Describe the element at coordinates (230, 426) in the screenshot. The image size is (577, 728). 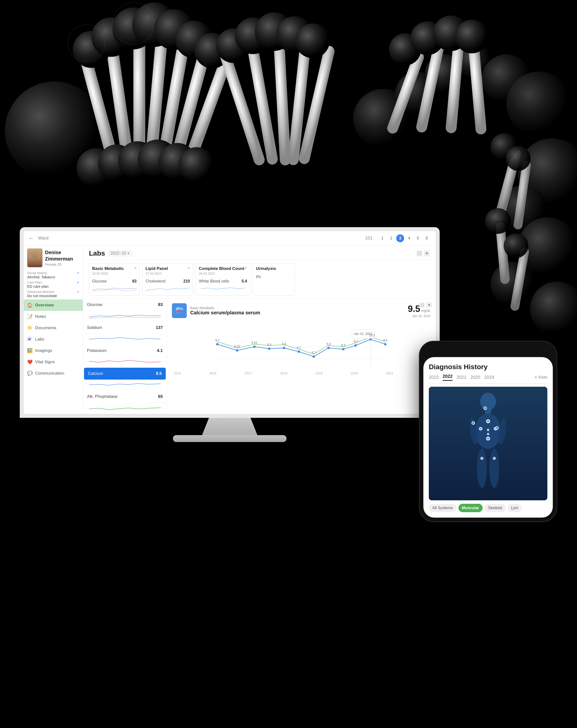
I see `monitor-stand` at that location.